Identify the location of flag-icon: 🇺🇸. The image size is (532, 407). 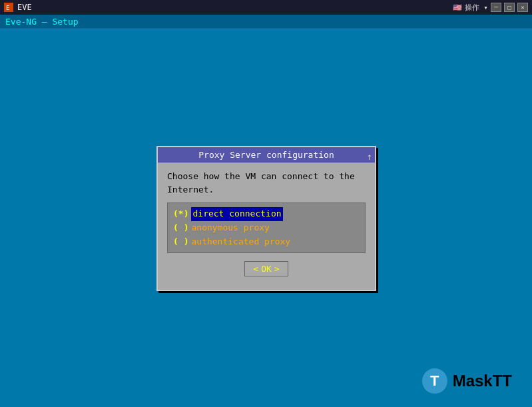
(457, 8).